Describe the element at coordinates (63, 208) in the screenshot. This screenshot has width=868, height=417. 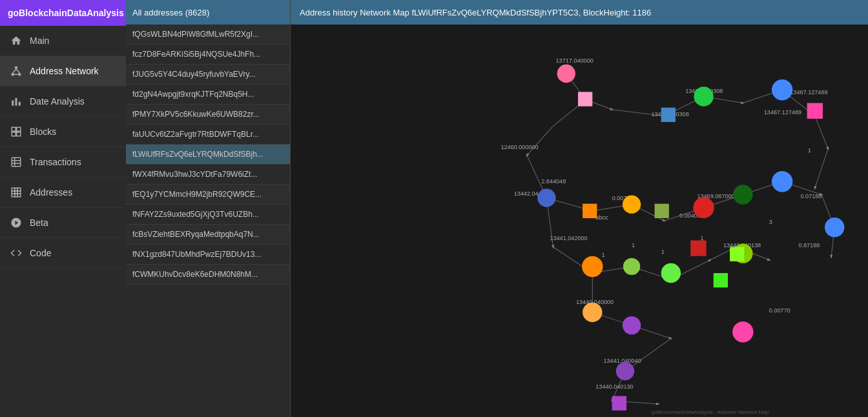
I see `sidebar: goBlockchainDataAnalysis Main Address Ne…` at that location.